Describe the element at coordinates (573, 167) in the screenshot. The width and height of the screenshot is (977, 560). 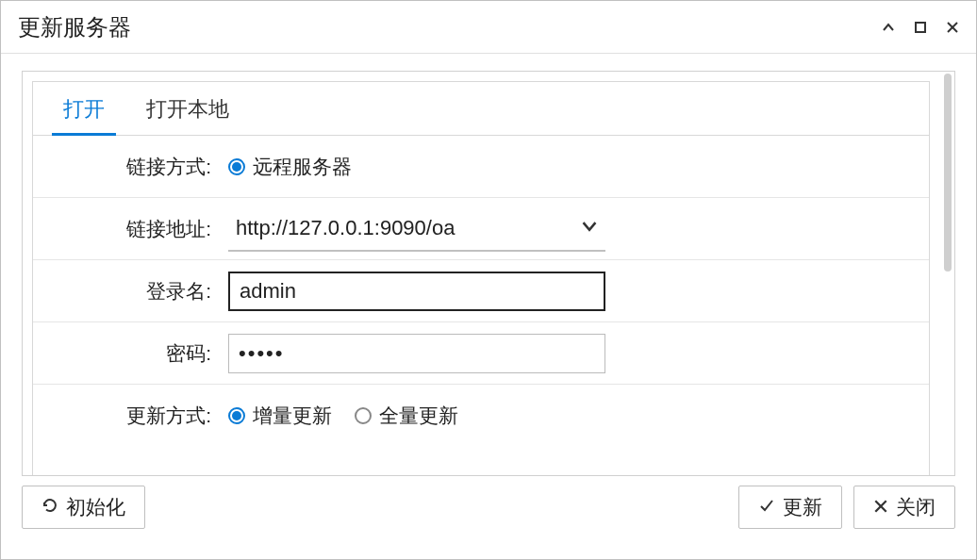
I see `value-connect-type: 远程服务器` at that location.